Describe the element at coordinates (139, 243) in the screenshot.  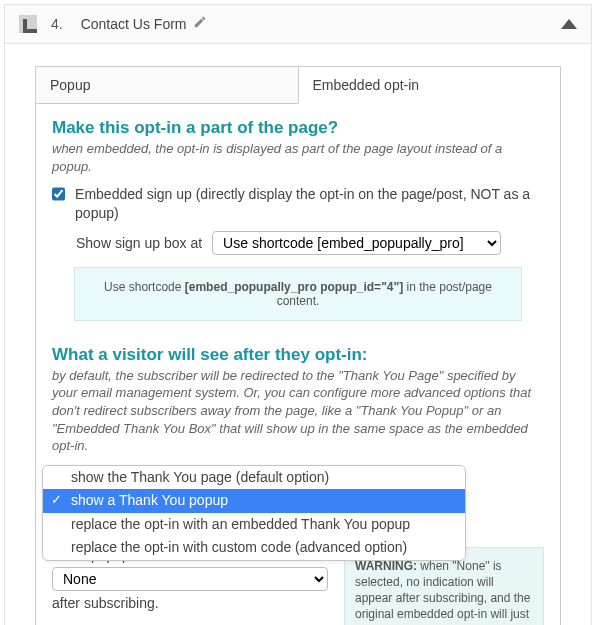
I see `show-box-label: Show sign up box at` at that location.